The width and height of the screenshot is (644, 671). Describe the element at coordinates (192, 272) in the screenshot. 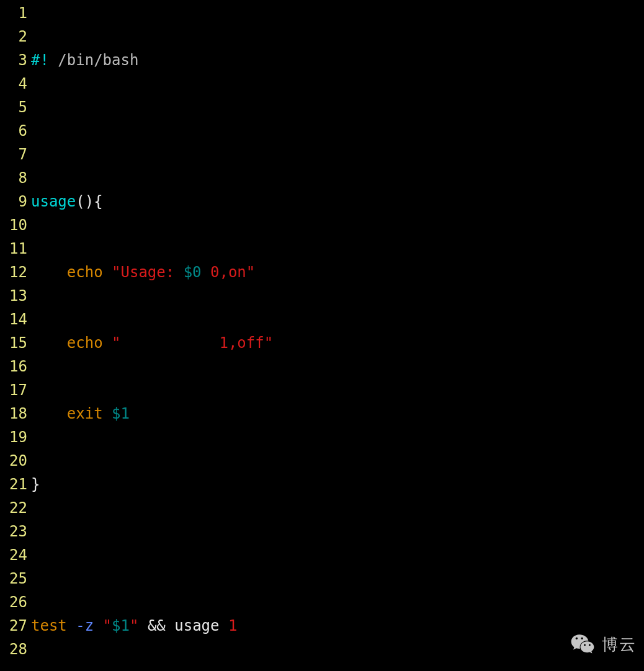

I see `variable: $0` at that location.